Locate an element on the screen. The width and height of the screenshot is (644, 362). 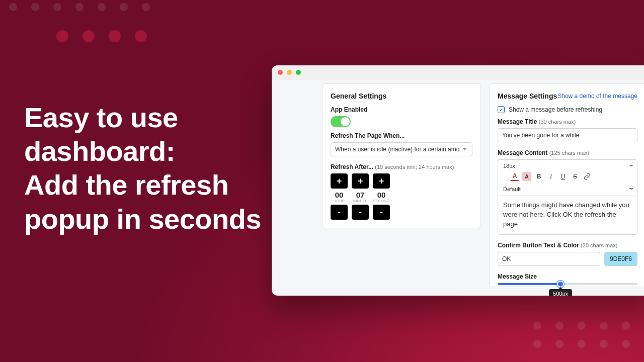
italic-button: I is located at coordinates (551, 176).